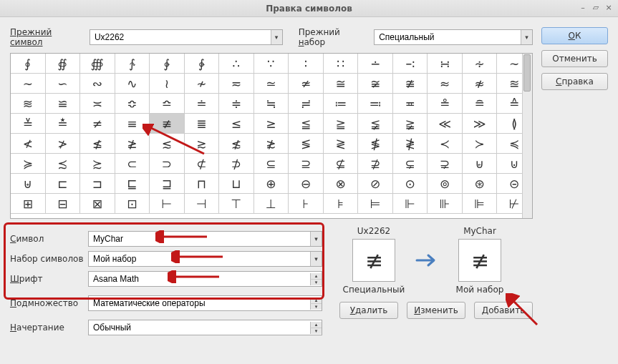 The image size is (618, 364). Describe the element at coordinates (480, 104) in the screenshot. I see `symbol-cell: ≘` at that location.